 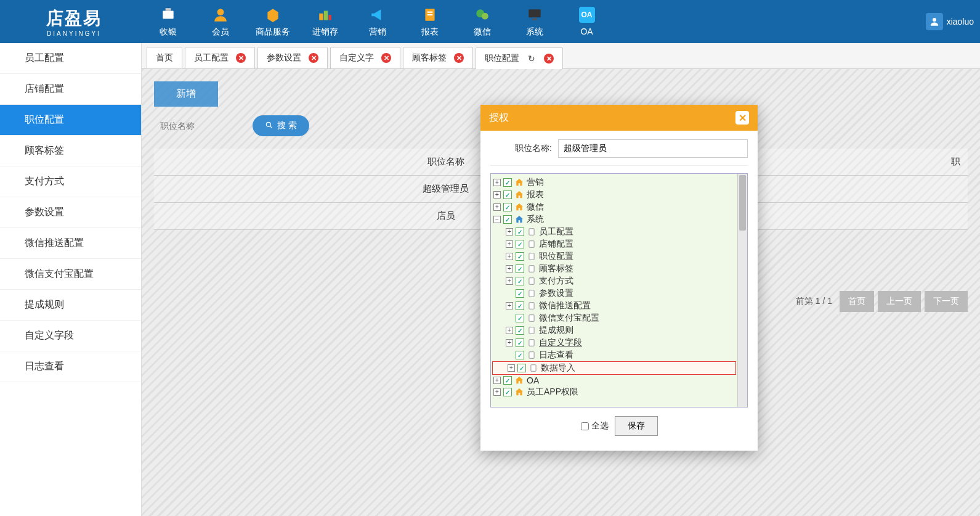 I want to click on nav-item-report: 报表, so click(x=430, y=22).